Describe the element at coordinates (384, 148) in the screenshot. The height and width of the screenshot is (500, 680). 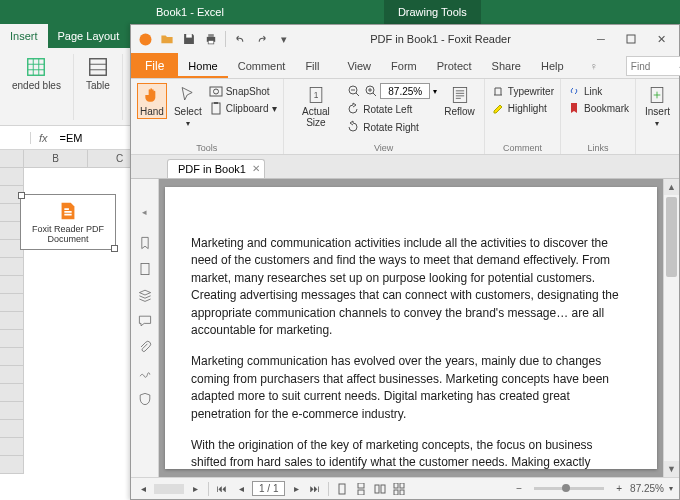
I see `view-group-label: View` at that location.